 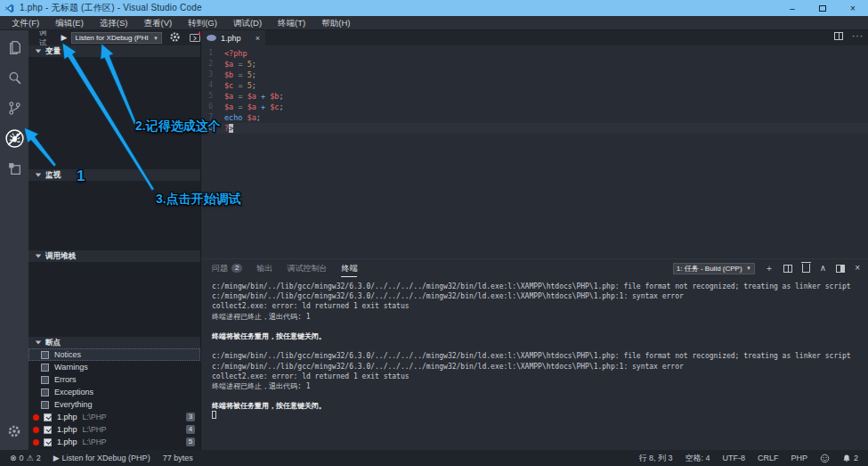 I want to click on language-mode-status: PHP, so click(x=799, y=458).